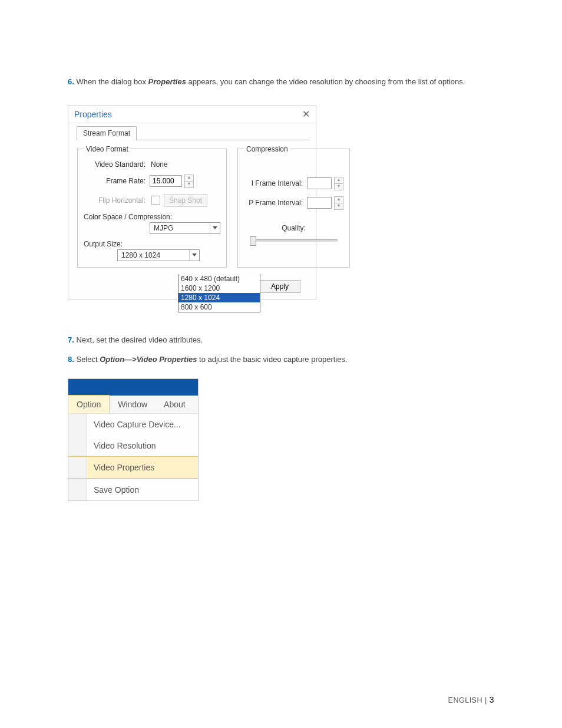  I want to click on output-size-label: Output Size:, so click(105, 244).